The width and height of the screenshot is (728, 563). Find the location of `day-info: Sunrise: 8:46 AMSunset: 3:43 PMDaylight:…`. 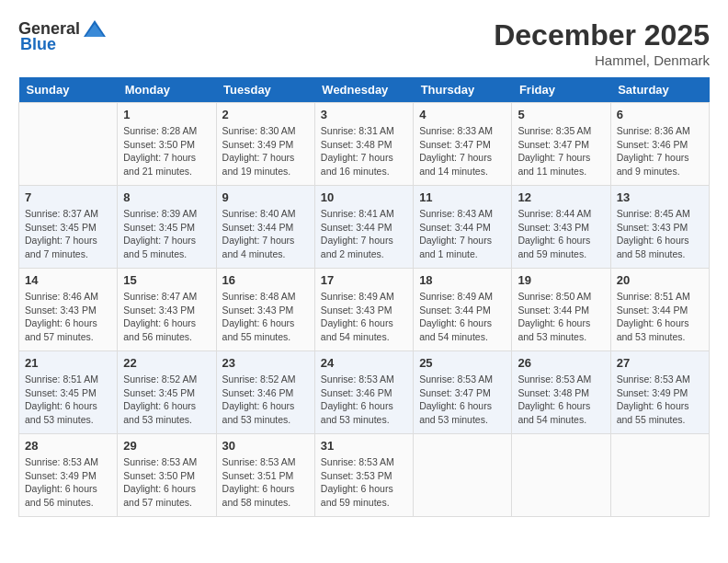

day-info: Sunrise: 8:46 AMSunset: 3:43 PMDaylight:… is located at coordinates (68, 316).